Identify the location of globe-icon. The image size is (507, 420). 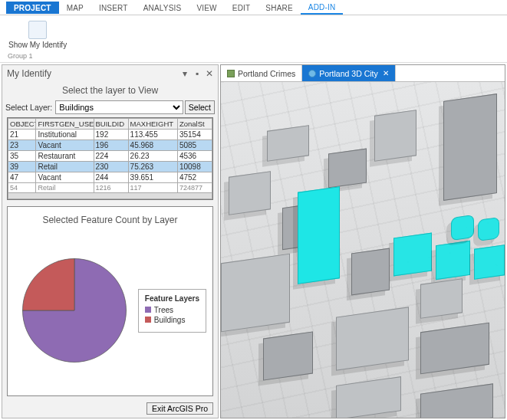
(312, 74).